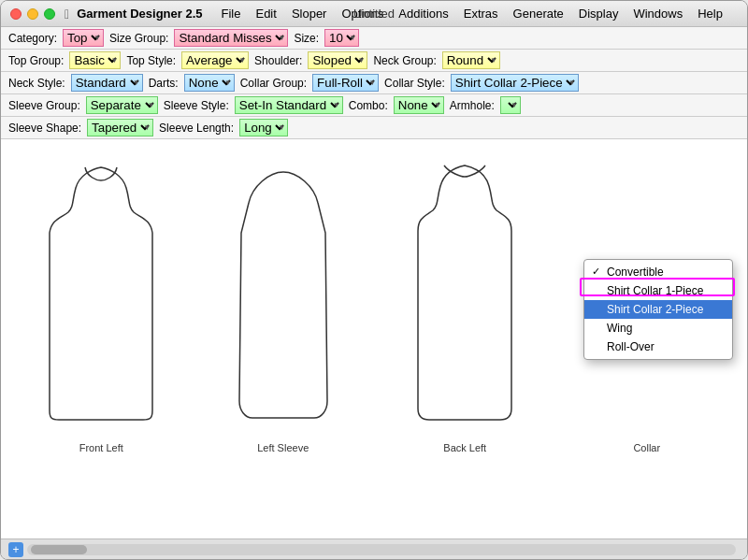 This screenshot has height=560, width=748. I want to click on size-select: 10, so click(342, 37).